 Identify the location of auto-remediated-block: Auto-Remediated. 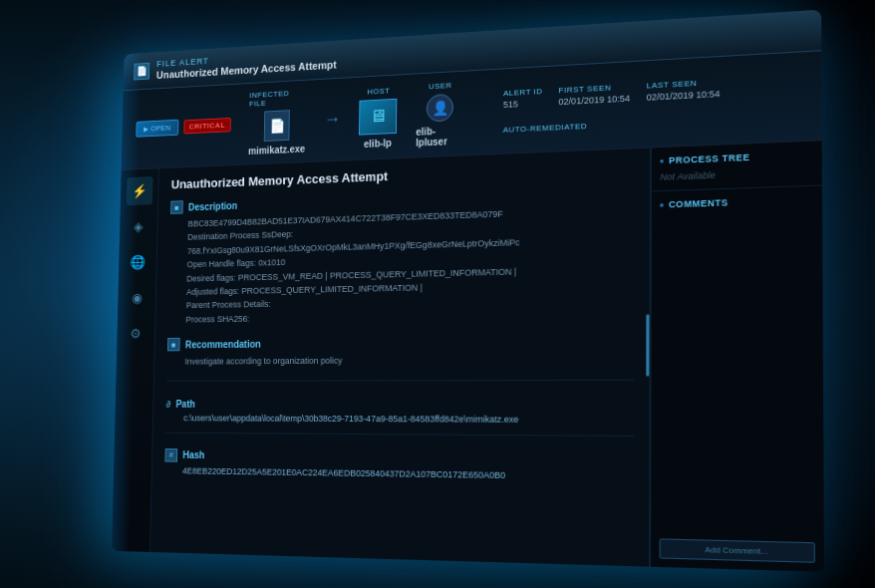
(546, 128).